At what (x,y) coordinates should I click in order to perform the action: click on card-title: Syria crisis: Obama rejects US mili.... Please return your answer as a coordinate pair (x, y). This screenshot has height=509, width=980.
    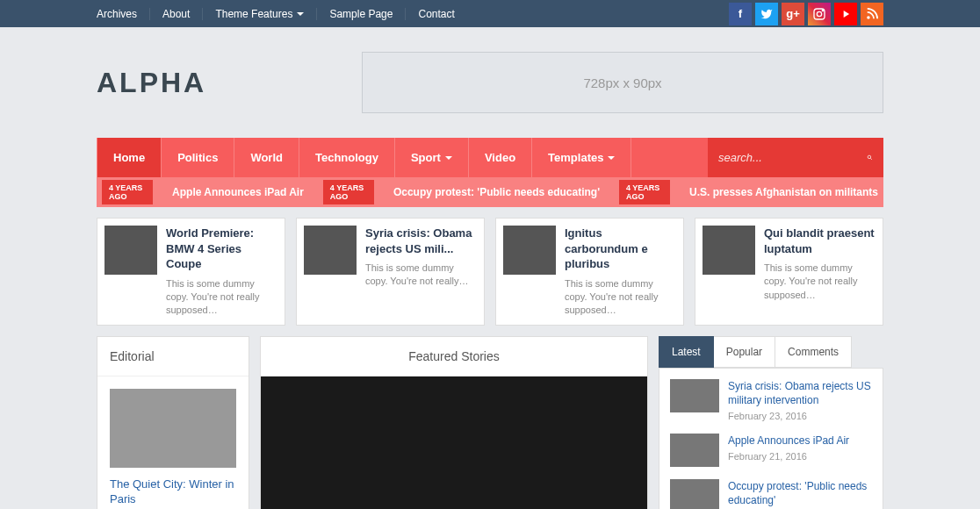
    Looking at the image, I should click on (422, 240).